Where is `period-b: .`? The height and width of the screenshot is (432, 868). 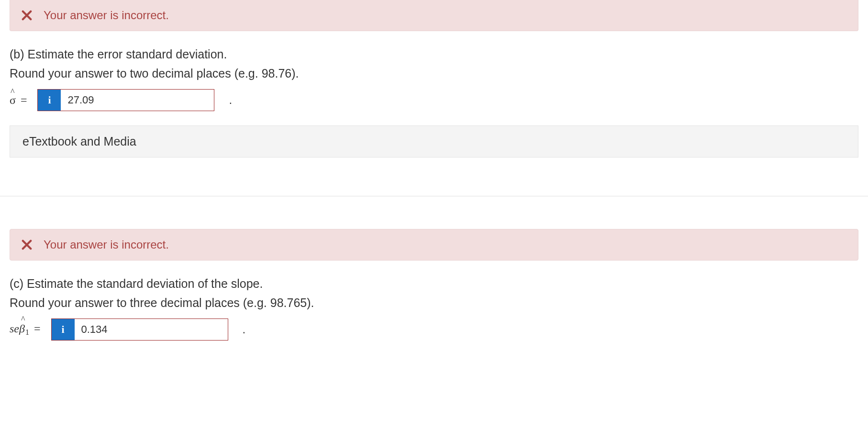 period-b: . is located at coordinates (231, 100).